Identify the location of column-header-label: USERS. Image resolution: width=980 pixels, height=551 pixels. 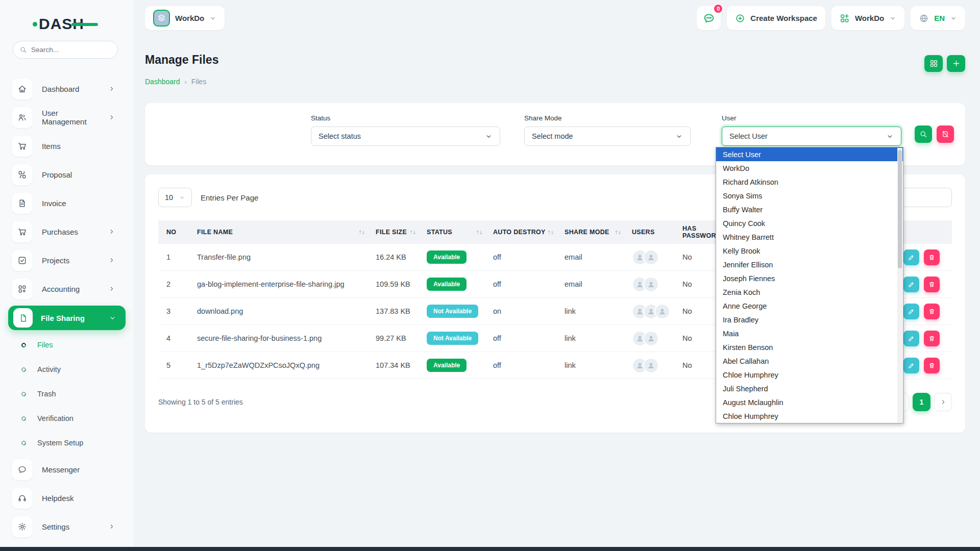
(643, 232).